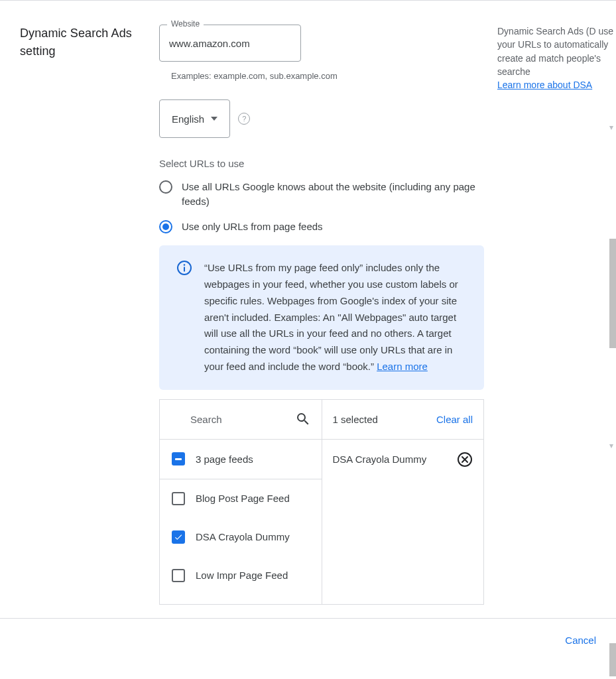  I want to click on info-text: “Use URLs from my page feed only” includ…, so click(337, 317).